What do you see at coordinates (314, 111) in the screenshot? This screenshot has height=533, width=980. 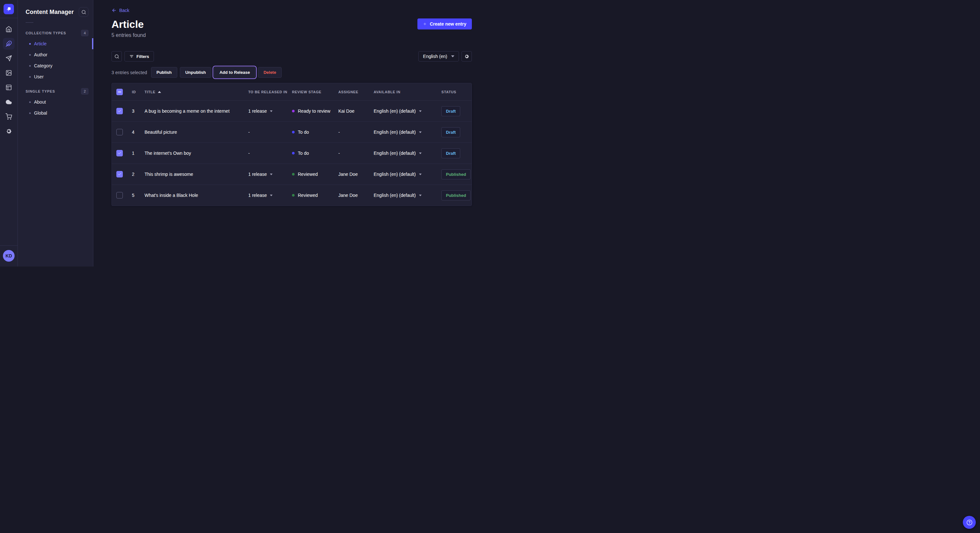 I see `cell-review-stage: Ready to review` at bounding box center [314, 111].